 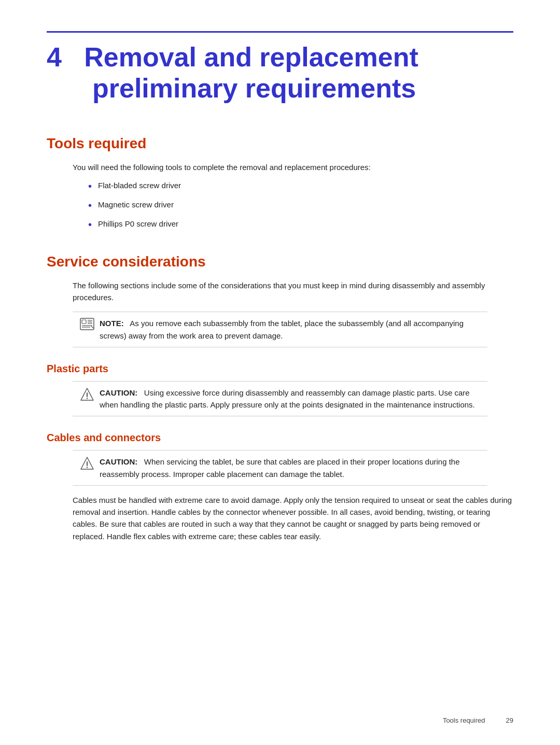 What do you see at coordinates (301, 187) in the screenshot?
I see `list-item: • Flat-bladed screw driver` at bounding box center [301, 187].